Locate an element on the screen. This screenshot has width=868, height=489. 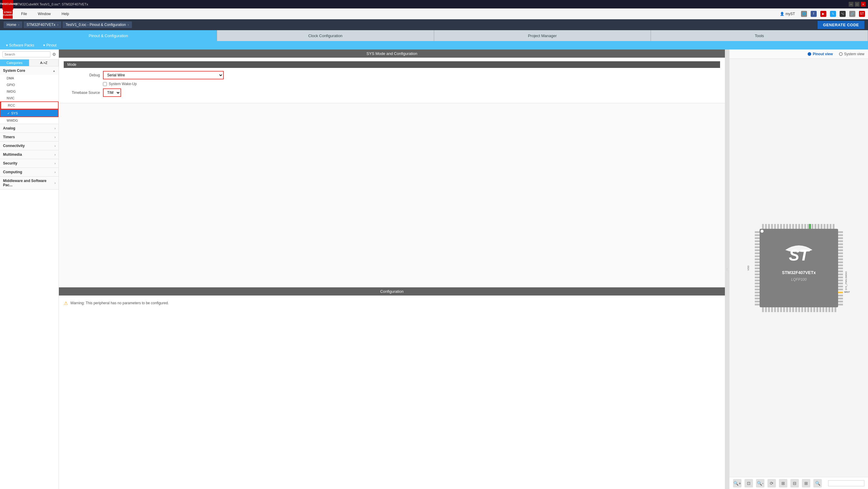
tab-pinout-config: Pinout & Configuration is located at coordinates (108, 36).